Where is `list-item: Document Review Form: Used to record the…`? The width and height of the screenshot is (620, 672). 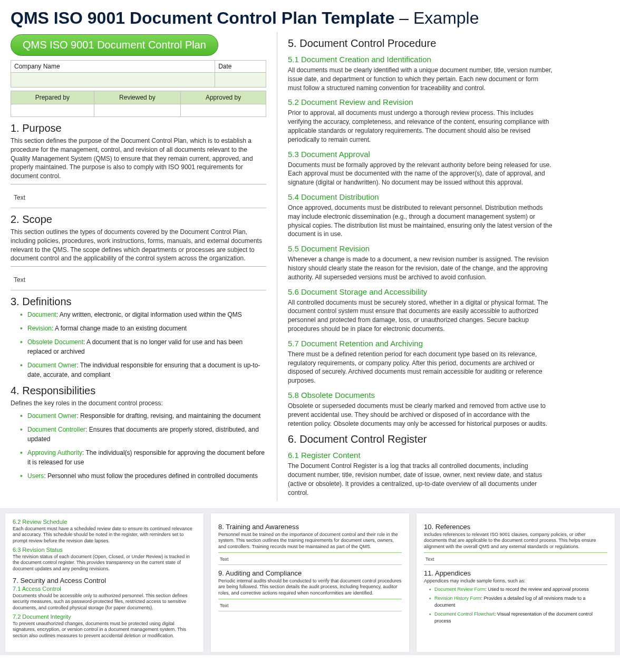 list-item: Document Review Form: Used to record the… is located at coordinates (518, 590).